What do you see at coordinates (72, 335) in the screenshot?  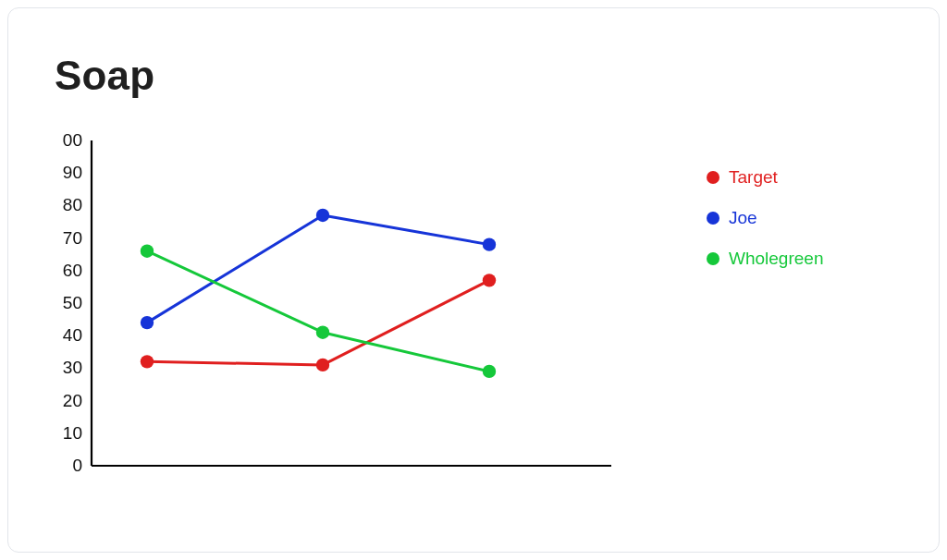 I see `y-tick-label: 40` at bounding box center [72, 335].